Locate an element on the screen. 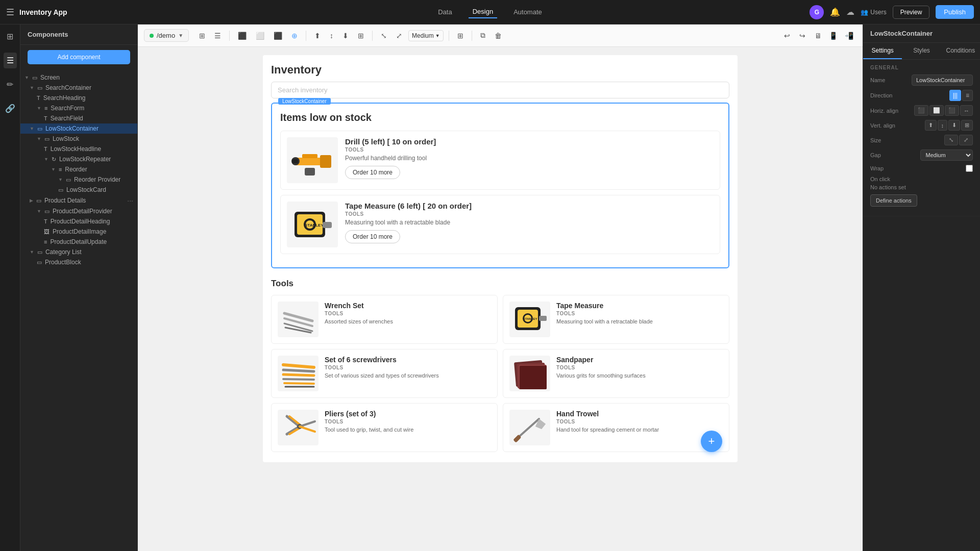 The height and width of the screenshot is (551, 980). product-details-menu-icon: ··· is located at coordinates (130, 201).